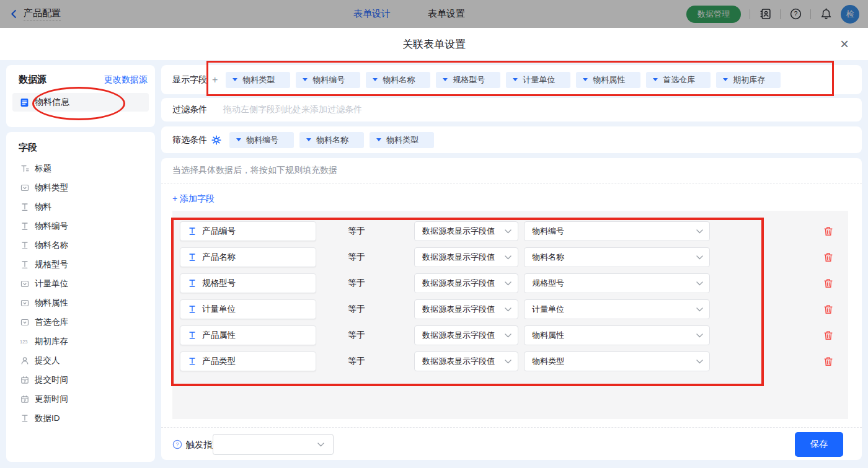 The height and width of the screenshot is (468, 868). What do you see at coordinates (81, 187) in the screenshot?
I see `field-item-material-type: 物料类型` at bounding box center [81, 187].